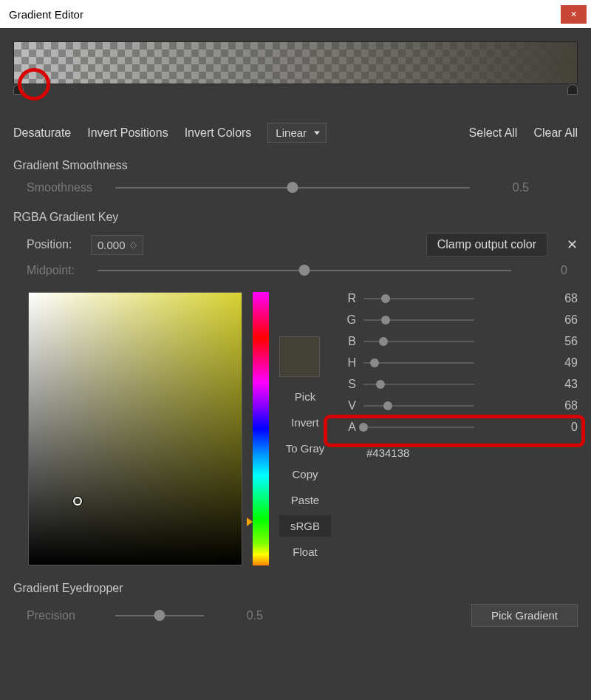  Describe the element at coordinates (460, 299) in the screenshot. I see `channel-r-row: R 68` at that location.